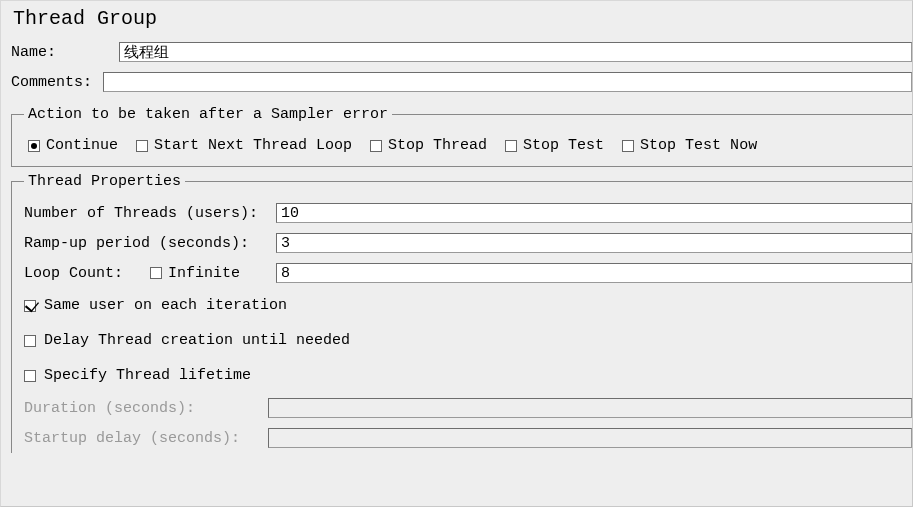 This screenshot has height=507, width=913. I want to click on radio-stop-test-now-label: Stop Test Now, so click(698, 146).